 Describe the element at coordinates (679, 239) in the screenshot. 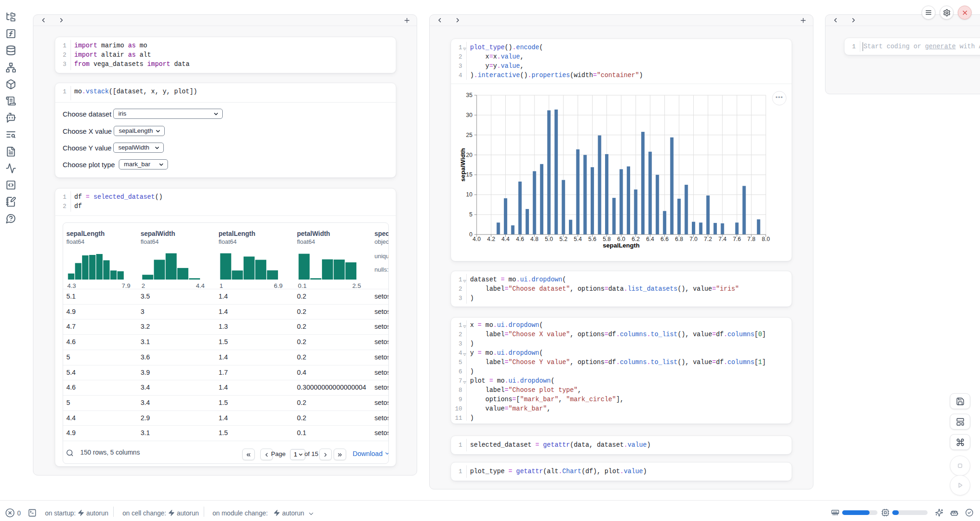

I see `svg-text: 6.8` at that location.